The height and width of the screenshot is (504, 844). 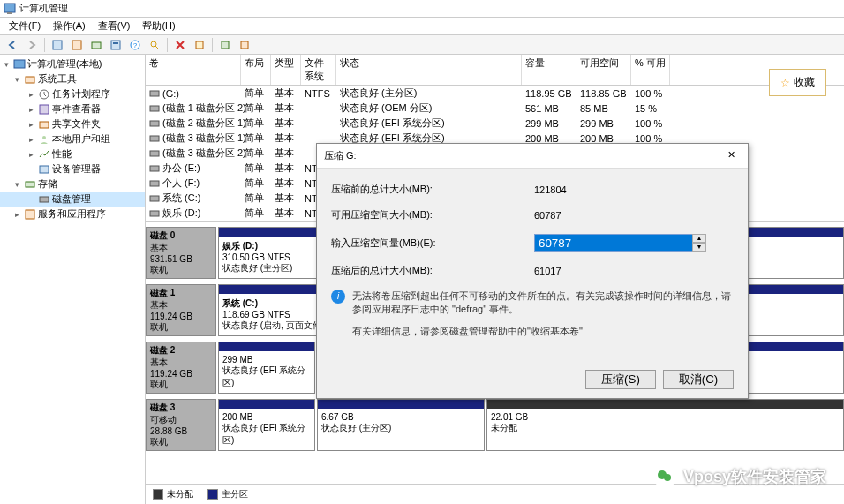 What do you see at coordinates (549, 70) in the screenshot?
I see `col-capacity: 容量` at bounding box center [549, 70].